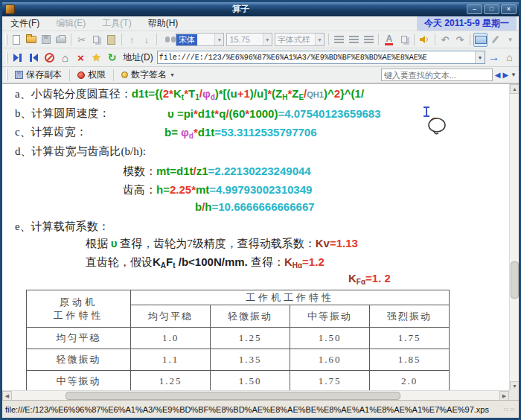  What do you see at coordinates (16, 40) in the screenshot?
I see `new-document-button` at bounding box center [16, 40].